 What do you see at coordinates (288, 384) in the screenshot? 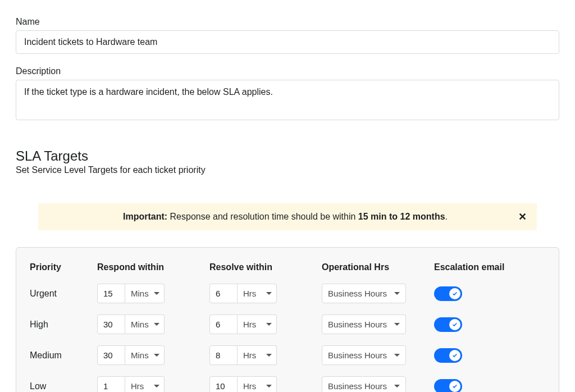
I see `table-row: LowHrsHrsBusiness Hours` at bounding box center [288, 384].